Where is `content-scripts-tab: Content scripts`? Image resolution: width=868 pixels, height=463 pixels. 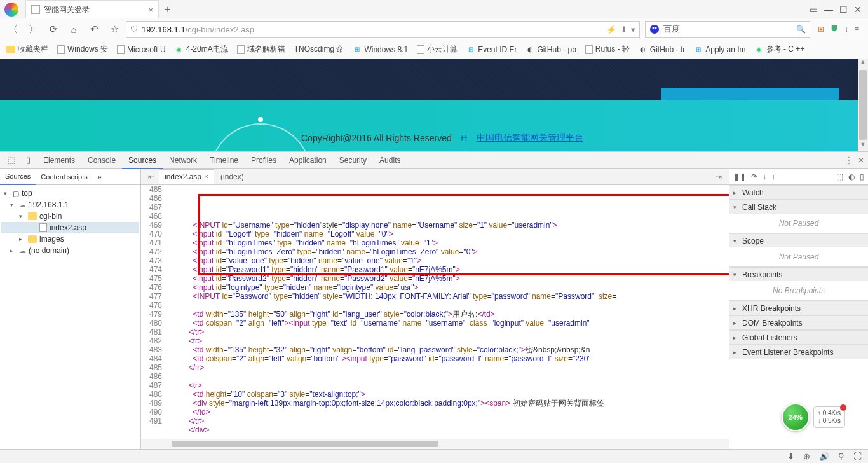
content-scripts-tab: Content scripts is located at coordinates (64, 177).